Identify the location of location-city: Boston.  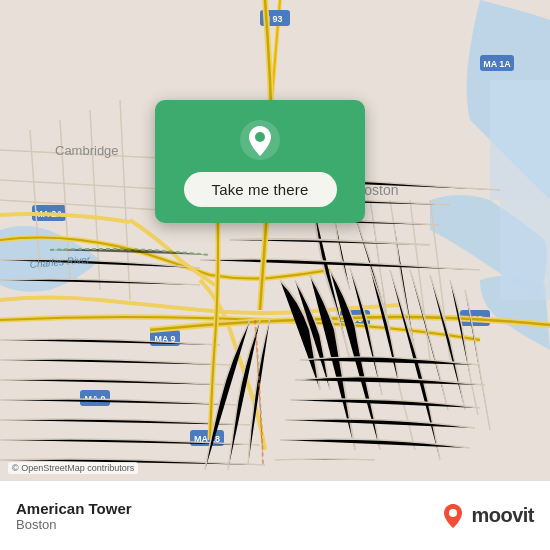
(74, 524).